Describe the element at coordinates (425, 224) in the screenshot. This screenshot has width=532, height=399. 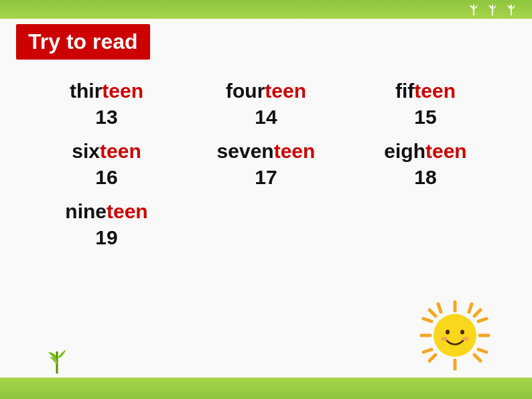
I see `word-cell-empty2` at that location.